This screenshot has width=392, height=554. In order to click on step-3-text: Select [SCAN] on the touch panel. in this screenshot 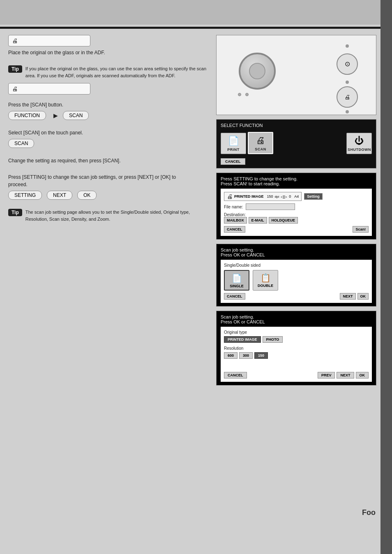, I will do `click(95, 133)`.